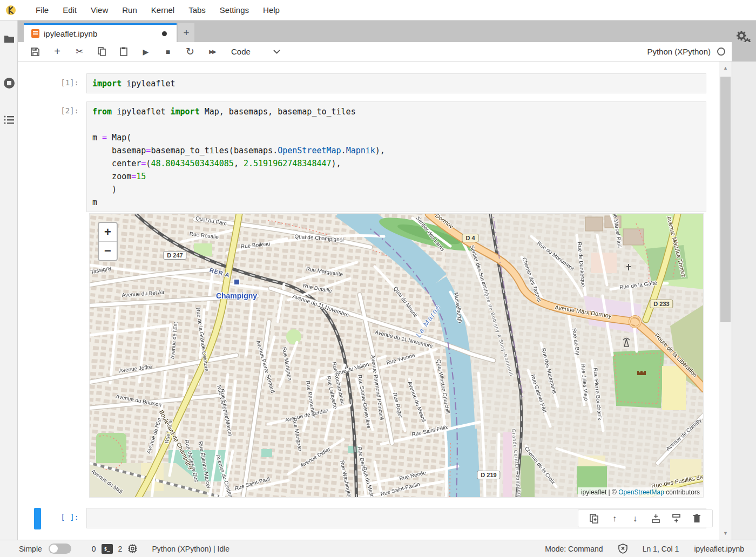 The width and height of the screenshot is (756, 557). I want to click on map-label: Chemin des Tartres, so click(532, 280).